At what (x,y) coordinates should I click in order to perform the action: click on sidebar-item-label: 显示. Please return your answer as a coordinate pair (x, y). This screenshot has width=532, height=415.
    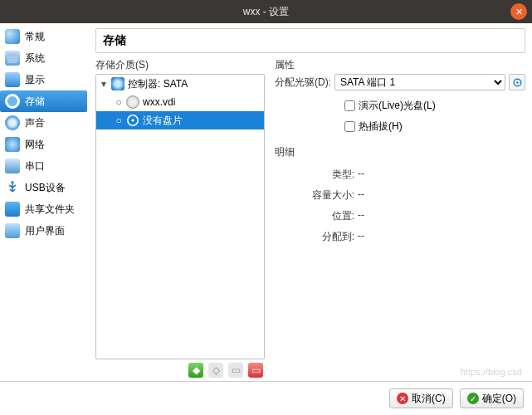
    Looking at the image, I should click on (35, 80).